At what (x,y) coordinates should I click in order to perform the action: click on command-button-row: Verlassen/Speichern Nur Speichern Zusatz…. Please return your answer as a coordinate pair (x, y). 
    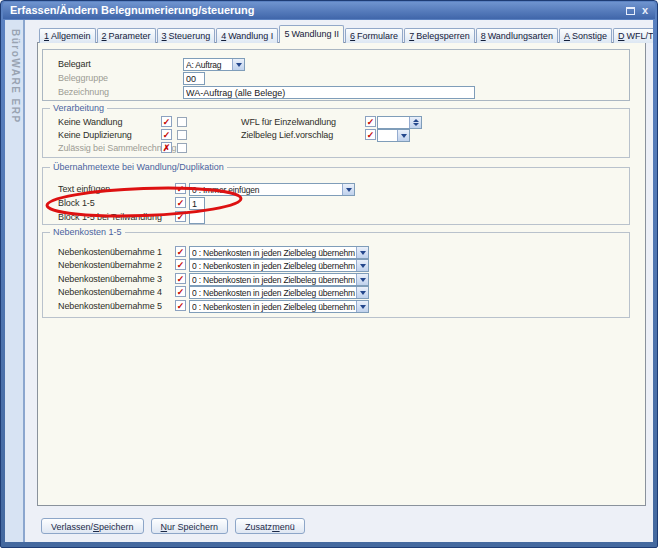
    Looking at the image, I should click on (173, 526).